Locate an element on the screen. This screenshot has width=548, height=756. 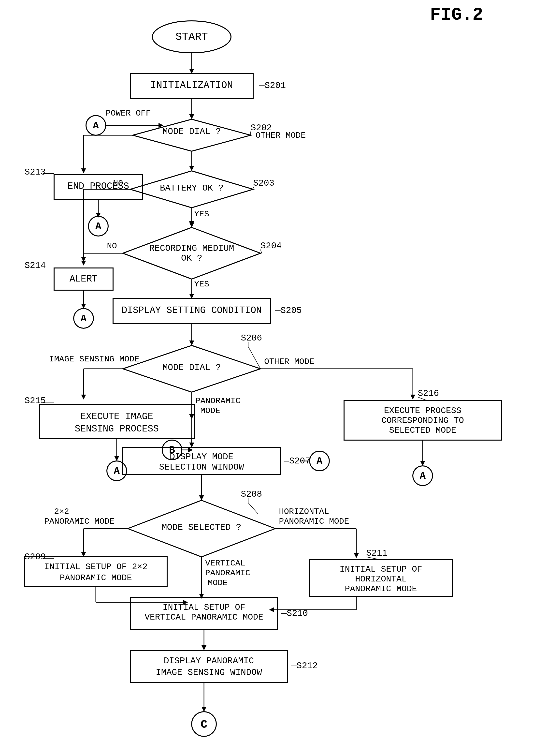
horizontal-panoramic-label-2: PANORAMIC MODE is located at coordinates (314, 521).